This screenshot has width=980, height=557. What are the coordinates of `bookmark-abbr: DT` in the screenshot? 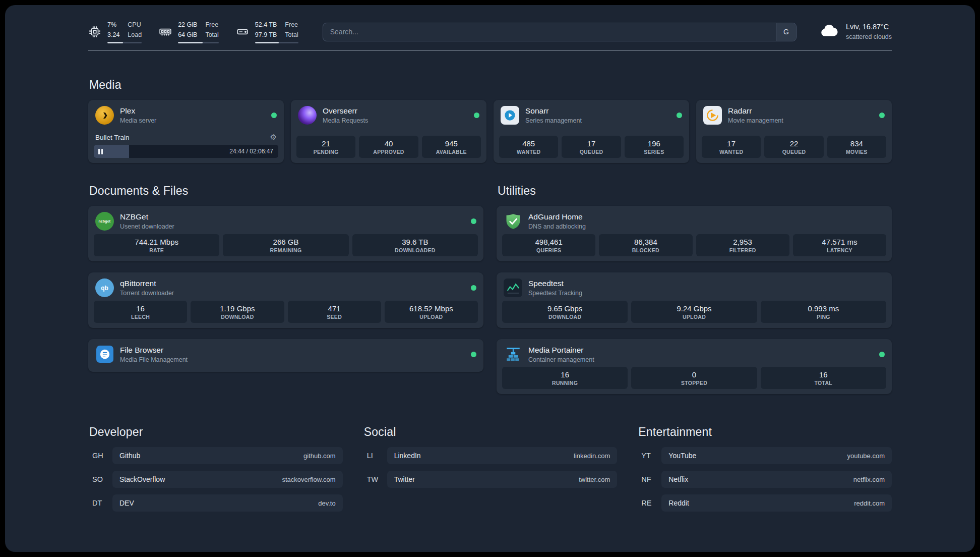 It's located at (100, 503).